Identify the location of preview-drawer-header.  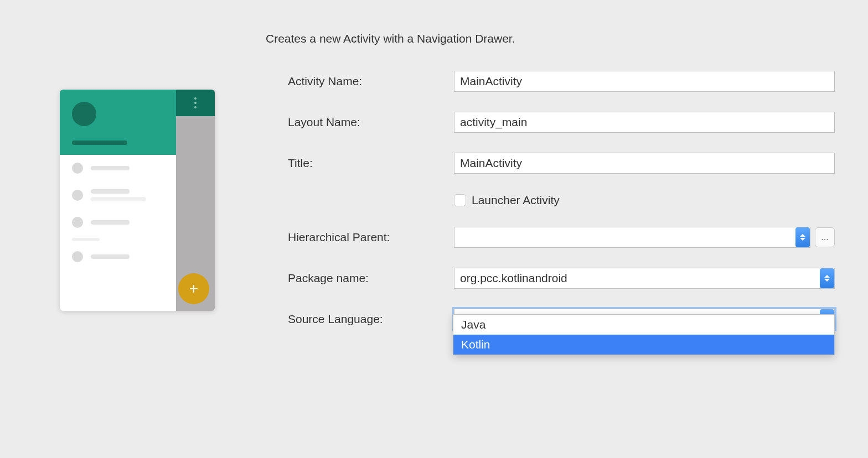
(118, 122).